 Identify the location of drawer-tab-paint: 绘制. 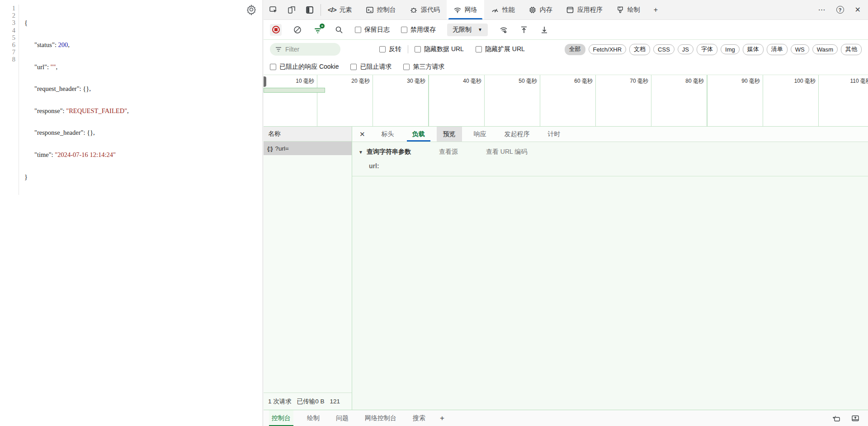
(313, 418).